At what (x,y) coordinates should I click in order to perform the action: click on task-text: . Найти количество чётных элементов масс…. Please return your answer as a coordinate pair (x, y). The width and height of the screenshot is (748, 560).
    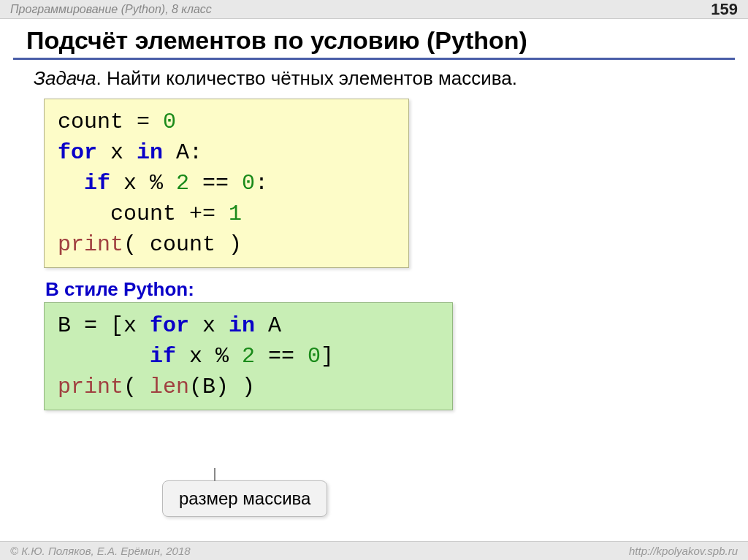
    Looking at the image, I should click on (307, 78).